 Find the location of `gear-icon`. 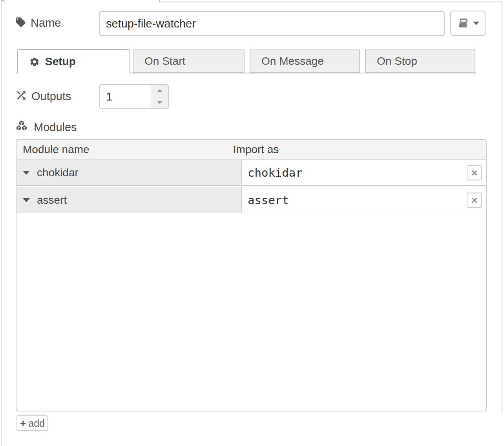

gear-icon is located at coordinates (35, 62).